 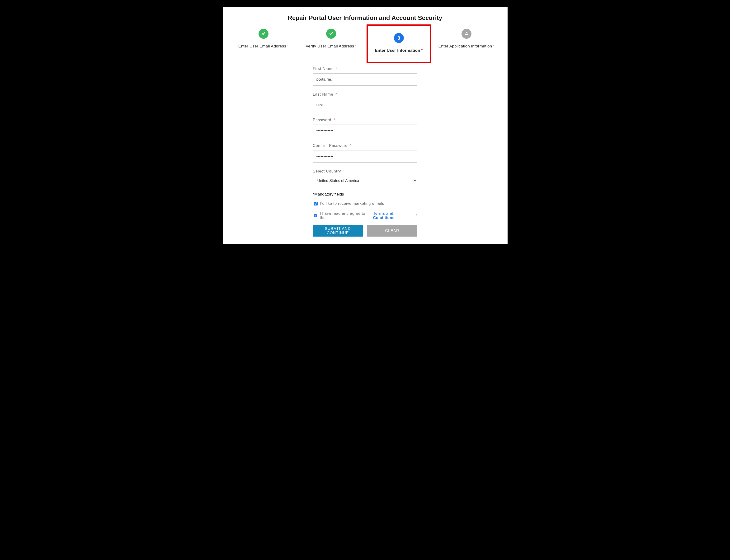 What do you see at coordinates (365, 216) in the screenshot?
I see `terms-row: I have read and agree to the Terms and C…` at bounding box center [365, 216].